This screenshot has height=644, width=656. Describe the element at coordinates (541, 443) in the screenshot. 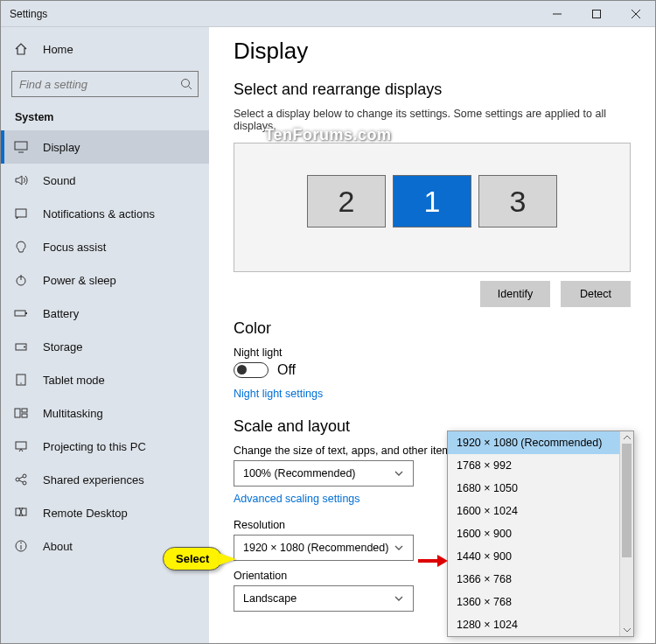

I see `dropdown-item: 1920 × 1080 (Recommended)` at that location.